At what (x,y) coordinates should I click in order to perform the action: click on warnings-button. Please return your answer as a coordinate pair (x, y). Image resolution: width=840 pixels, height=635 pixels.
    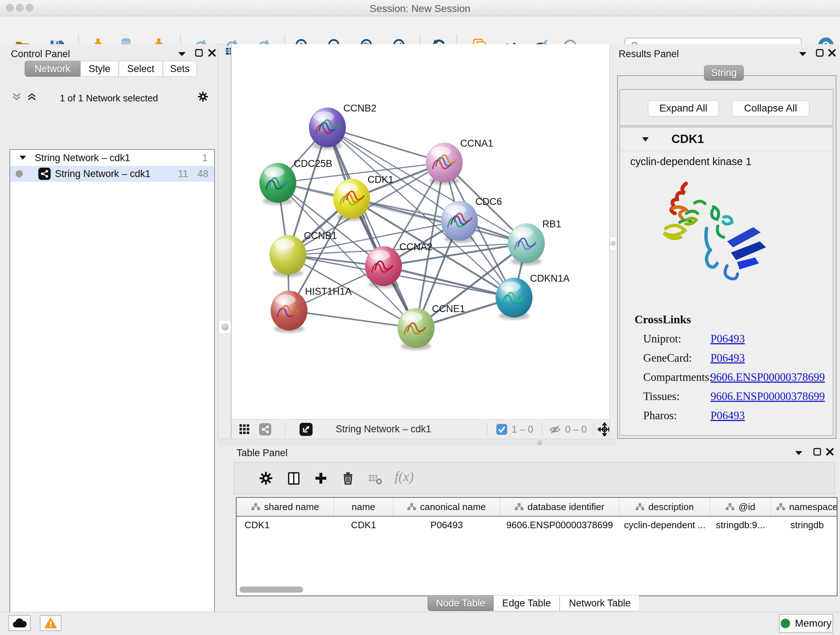
    Looking at the image, I should click on (51, 623).